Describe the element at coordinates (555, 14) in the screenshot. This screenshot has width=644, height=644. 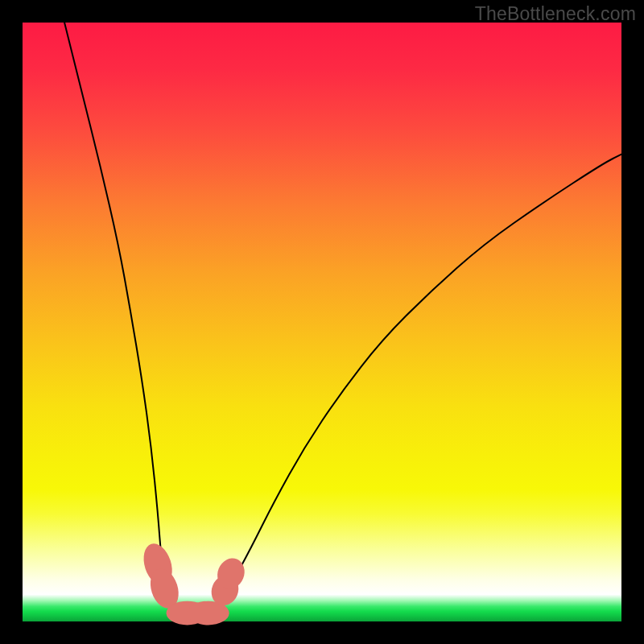
I see `watermark-text: TheBottleneck.com` at that location.